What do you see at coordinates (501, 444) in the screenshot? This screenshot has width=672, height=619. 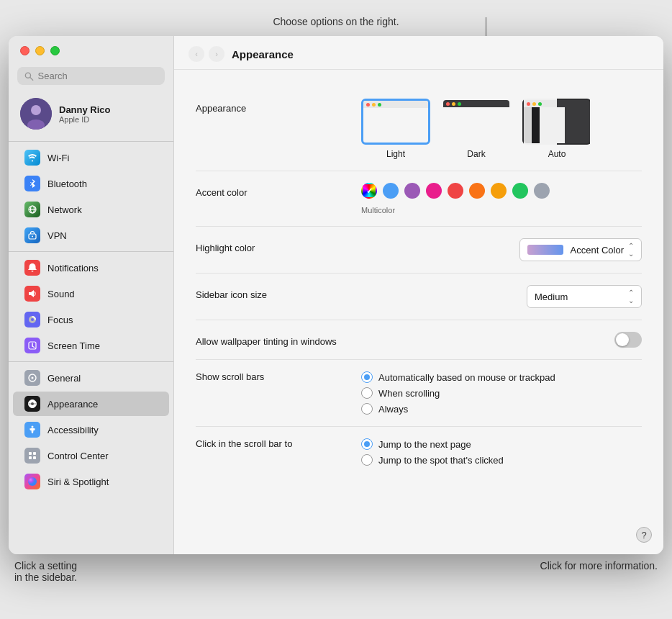 I see `click-next-page-option: Jump to the next page` at bounding box center [501, 444].